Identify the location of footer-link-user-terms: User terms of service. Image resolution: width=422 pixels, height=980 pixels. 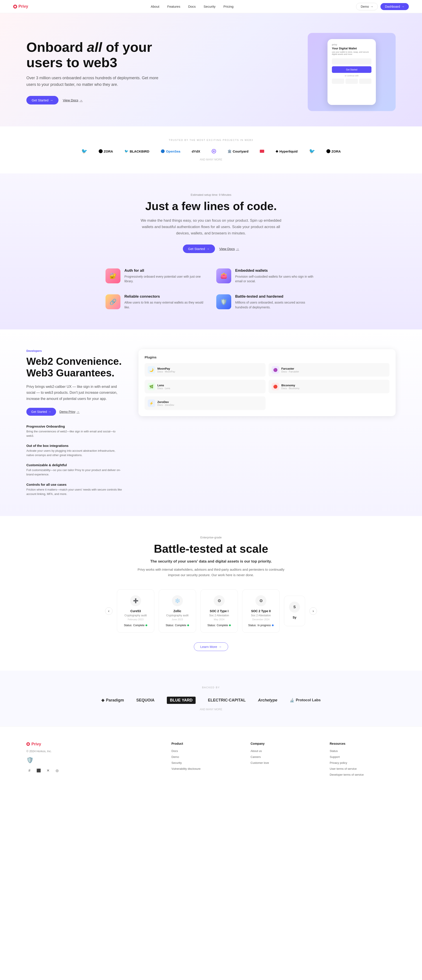
(363, 768).